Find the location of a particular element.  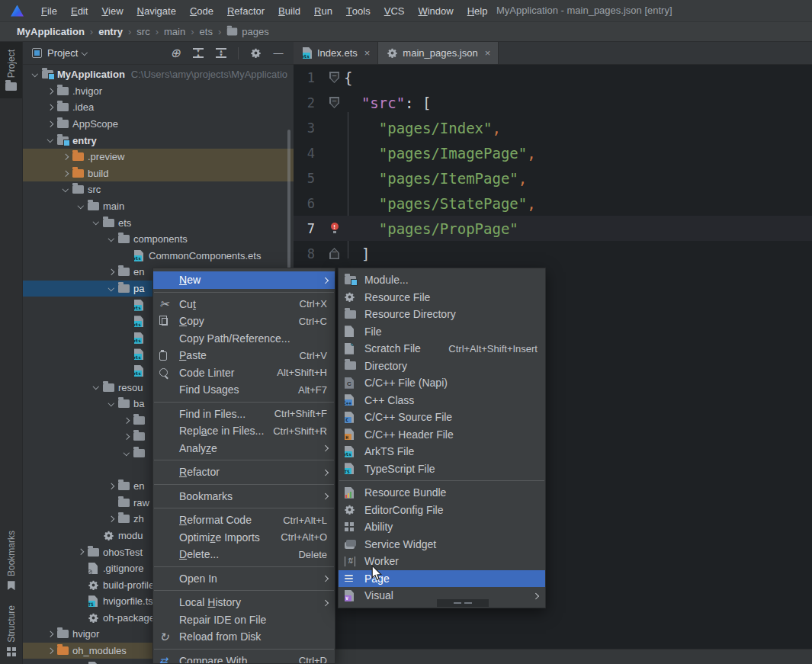

tree-row-commoncomponents-ets: etsCommonComponents.ets is located at coordinates (159, 256).